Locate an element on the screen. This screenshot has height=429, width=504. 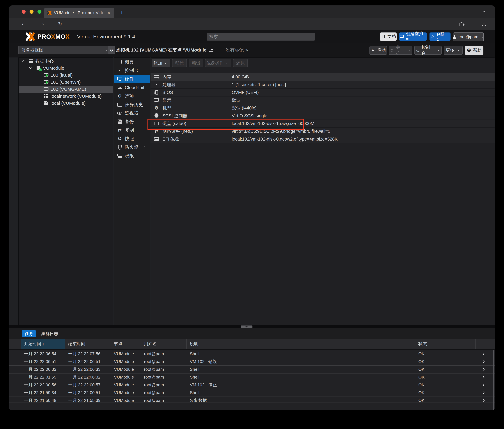
column-status: 状态 is located at coordinates (445, 344).